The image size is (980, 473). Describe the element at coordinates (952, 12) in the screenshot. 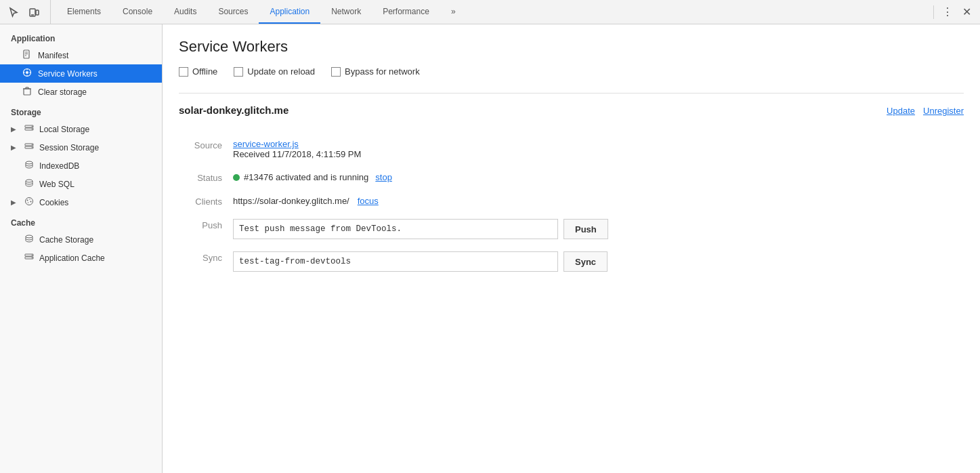

I see `tab-bar-right: ⋮ ✕` at that location.